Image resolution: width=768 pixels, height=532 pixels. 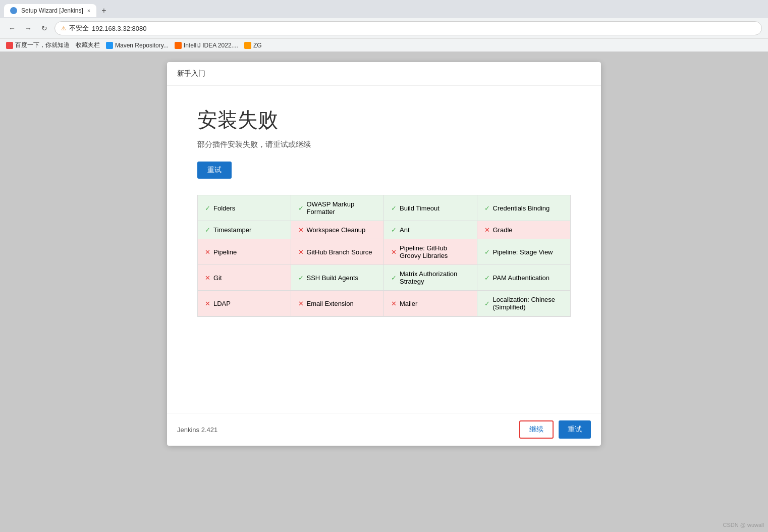 I want to click on plugin-name: Timestamper, so click(x=232, y=230).